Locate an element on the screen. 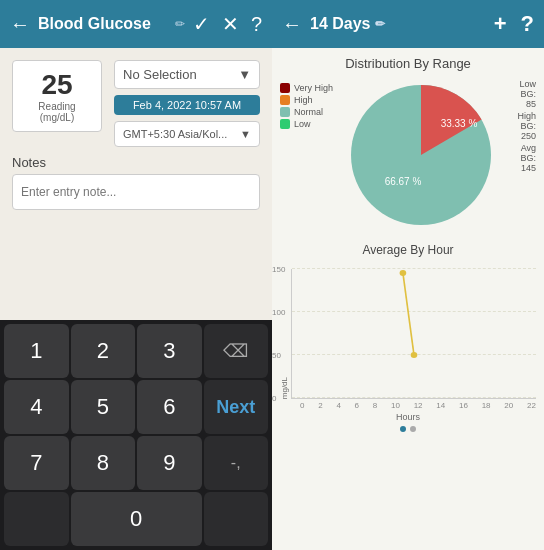  left-header: ← Blood Glucose ✏ ✓ ✕ ? is located at coordinates (136, 24).